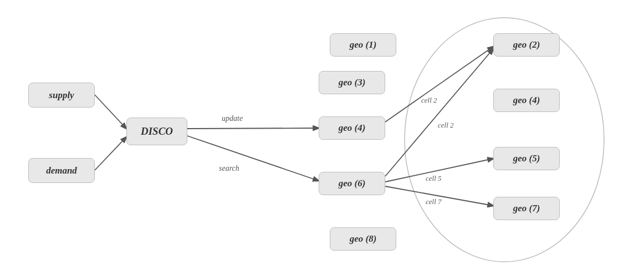  What do you see at coordinates (62, 95) in the screenshot?
I see `node-supply: supply` at bounding box center [62, 95].